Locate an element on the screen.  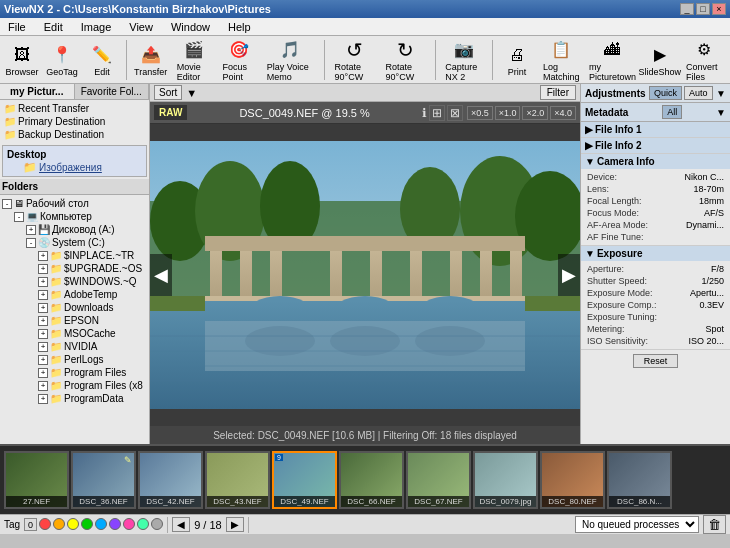
minimize-button: _ is located at coordinates (687, 9).